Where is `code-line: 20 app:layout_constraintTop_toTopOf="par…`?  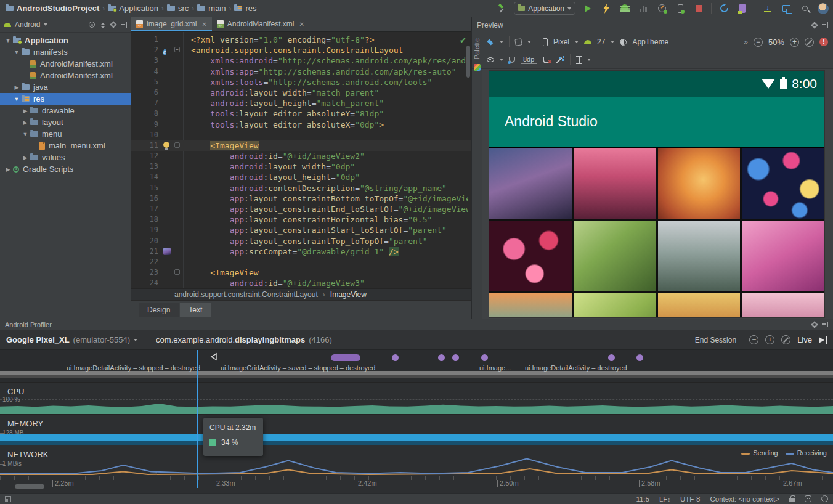
code-line: 20 app:layout_constraintTop_toTopOf="par… is located at coordinates (301, 242).